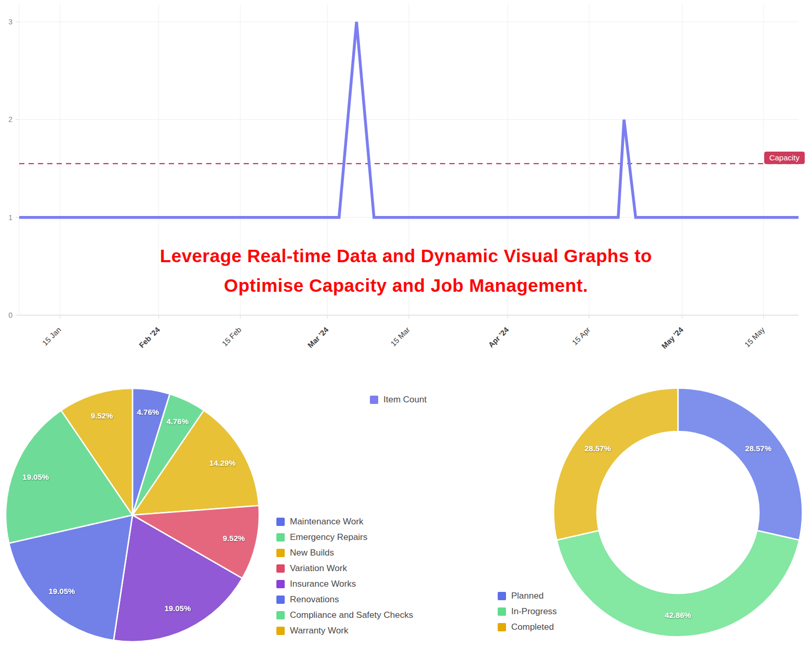 The image size is (812, 649). I want to click on job-status-legend: PlannedIn-ProgressCompleted, so click(527, 612).